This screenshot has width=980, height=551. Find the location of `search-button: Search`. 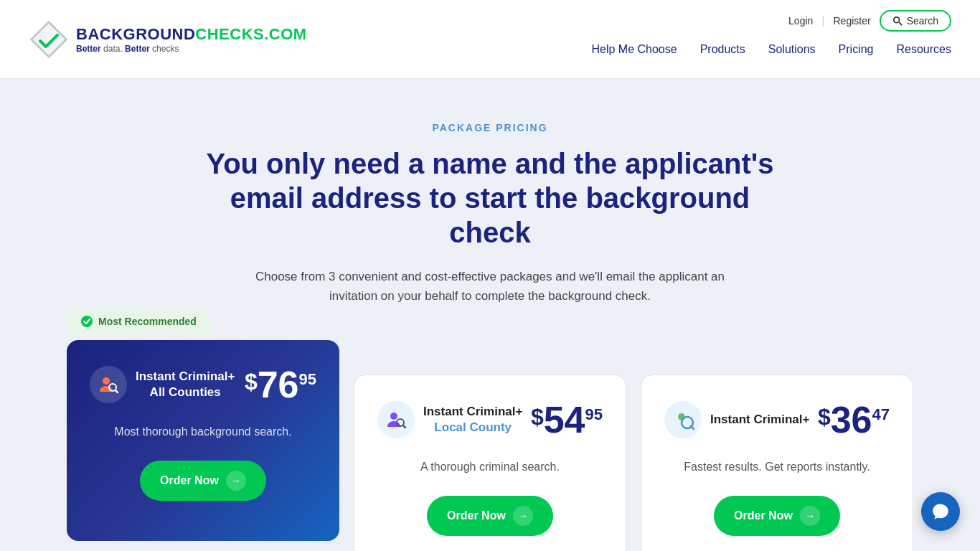

search-button: Search is located at coordinates (915, 21).